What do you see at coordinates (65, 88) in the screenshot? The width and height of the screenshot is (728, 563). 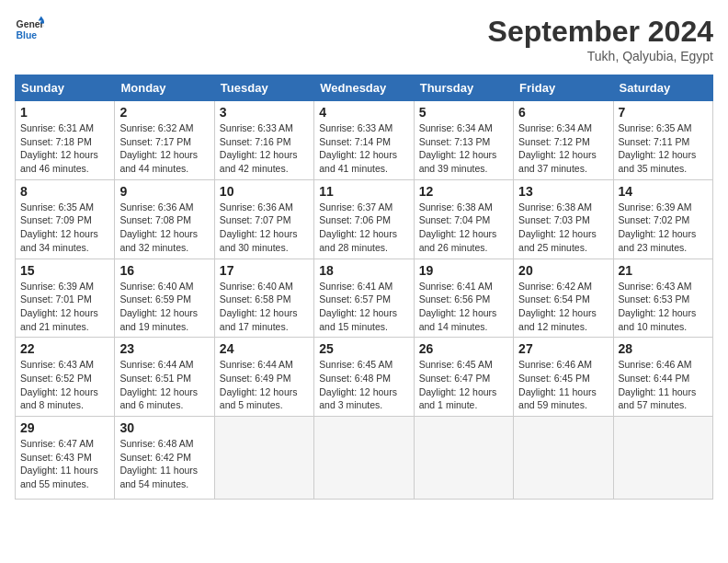 I see `column-header-sunday: Sunday` at bounding box center [65, 88].